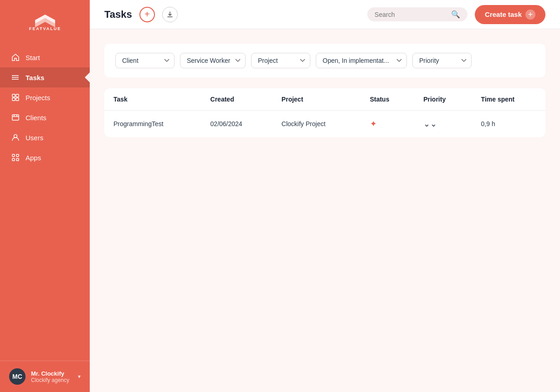 This screenshot has width=560, height=392. What do you see at coordinates (411, 15) in the screenshot?
I see `search-input` at bounding box center [411, 15].